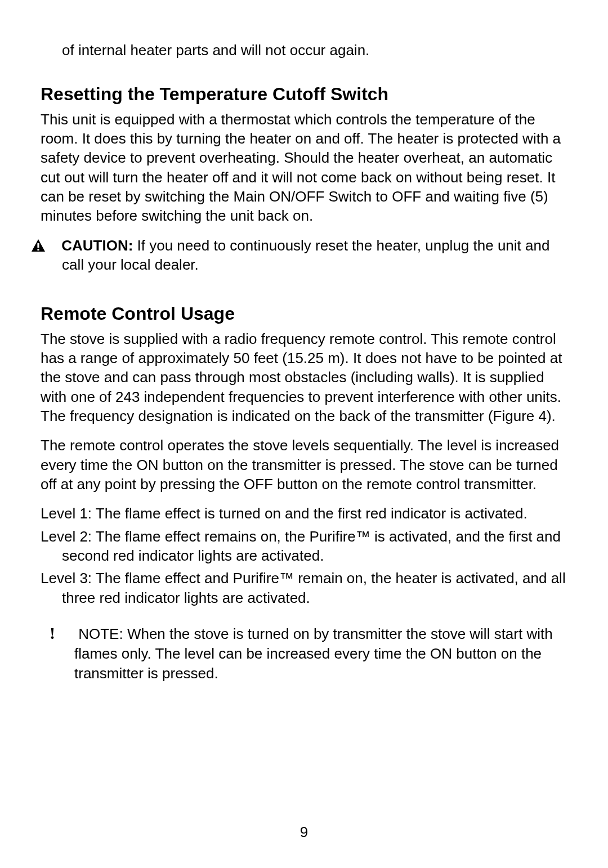 This screenshot has height=868, width=608. Describe the element at coordinates (304, 378) in the screenshot. I see `para-remote-1: The stove is supplied with a radio frequ…` at that location.